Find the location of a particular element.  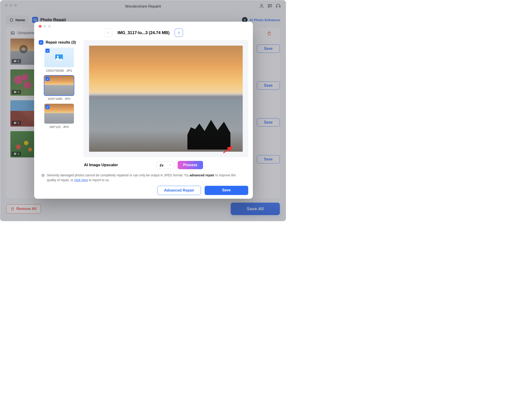

modal-header: IMG_3117-lo...3 (24.74 MB) is located at coordinates (143, 33).